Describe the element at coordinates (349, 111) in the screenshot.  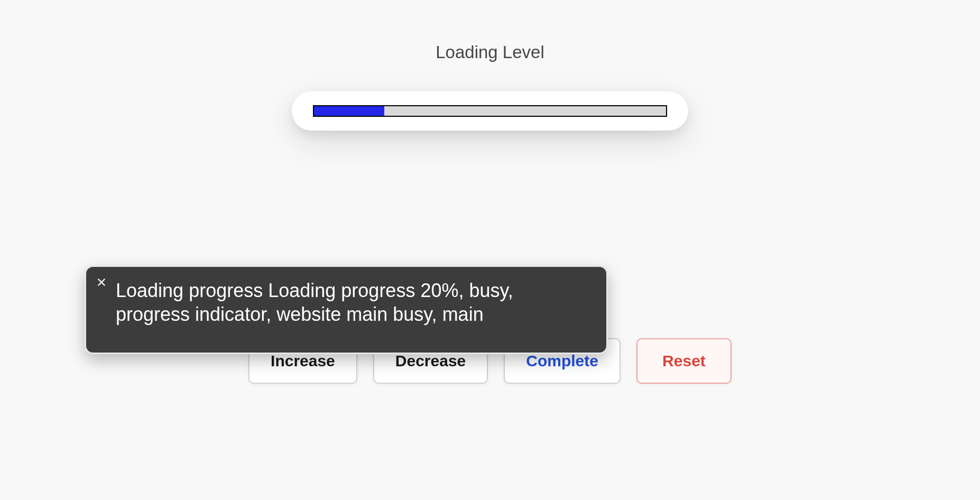
I see `progress-fill` at that location.